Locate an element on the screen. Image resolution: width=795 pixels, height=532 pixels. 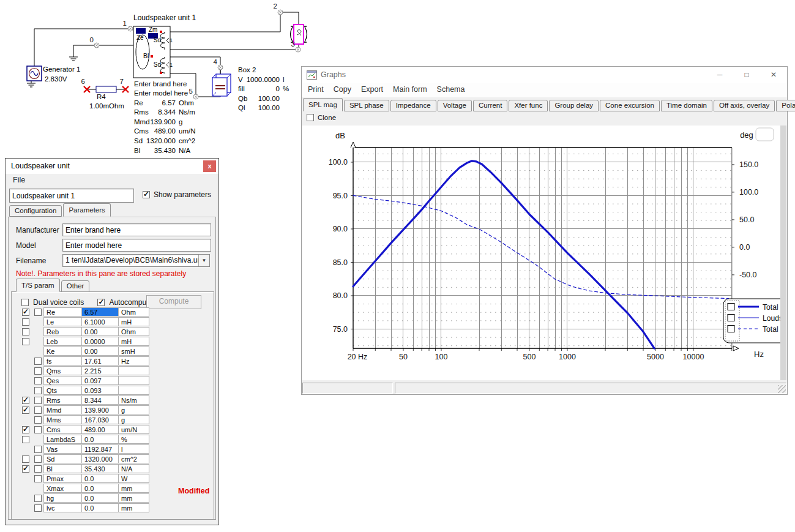
param-value-cell: 139.900 is located at coordinates (100, 410).